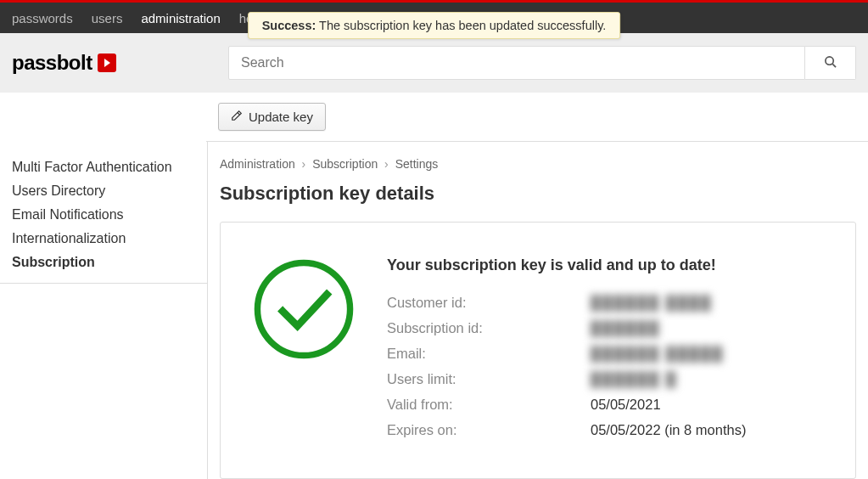 This screenshot has width=868, height=479. I want to click on search-button, so click(831, 63).